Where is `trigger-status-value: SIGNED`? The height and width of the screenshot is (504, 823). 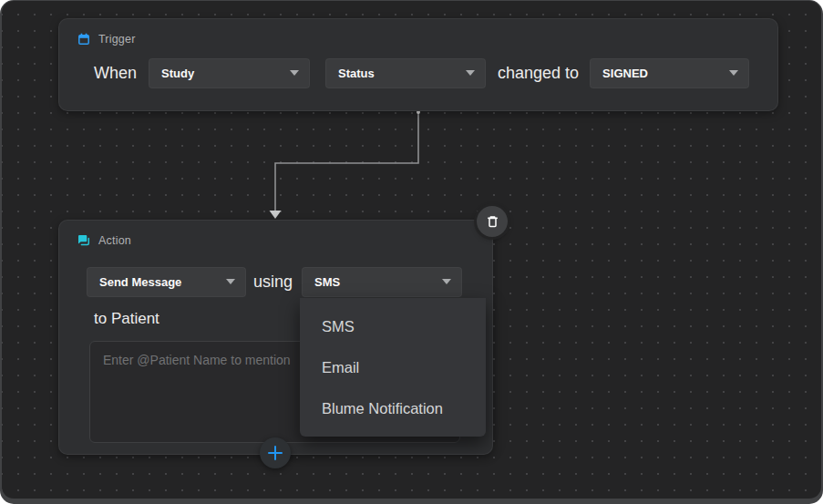
trigger-status-value: SIGNED is located at coordinates (625, 73).